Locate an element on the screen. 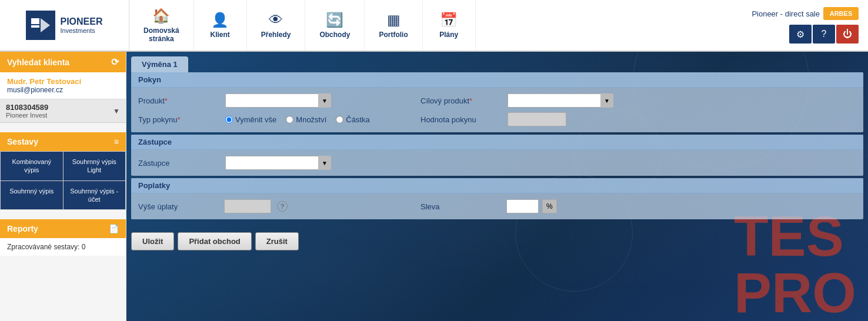 The width and height of the screenshot is (868, 321). nav-label-plans: Plány is located at coordinates (449, 35).